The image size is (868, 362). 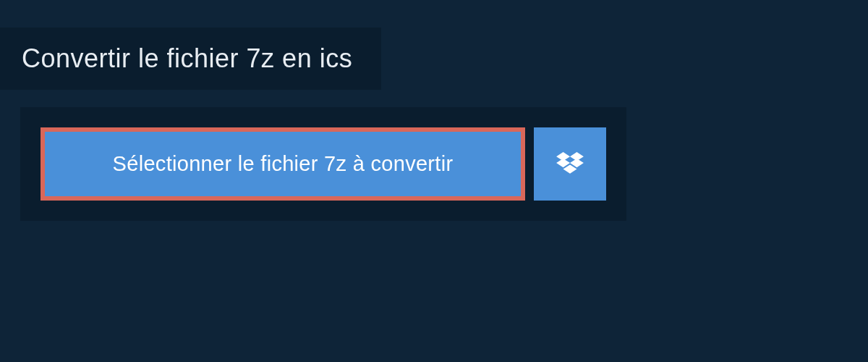 What do you see at coordinates (570, 164) in the screenshot?
I see `dropbox-icon` at bounding box center [570, 164].